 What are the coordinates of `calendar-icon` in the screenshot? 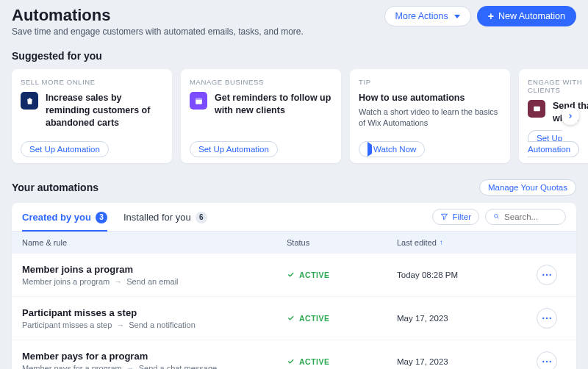 It's located at (198, 101).